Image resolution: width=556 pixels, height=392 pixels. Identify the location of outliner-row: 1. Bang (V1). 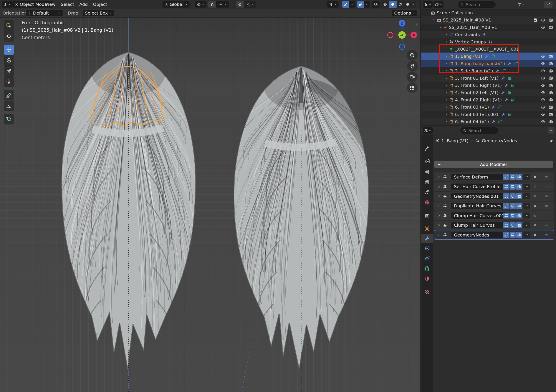
(488, 56).